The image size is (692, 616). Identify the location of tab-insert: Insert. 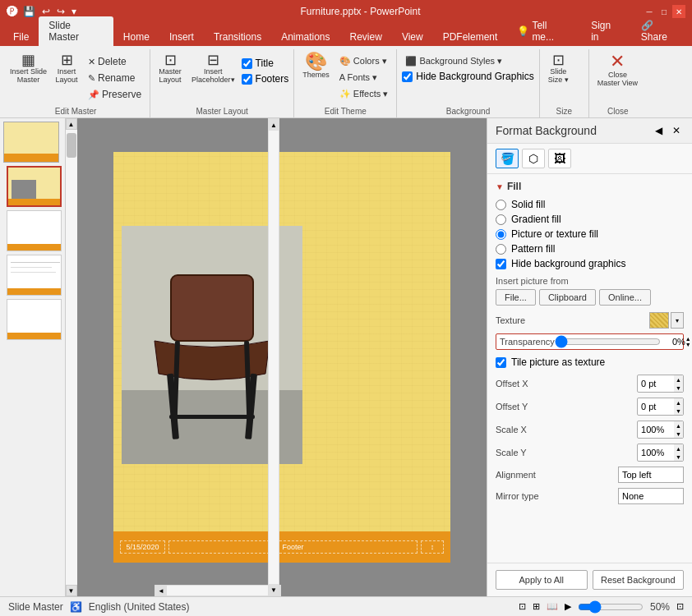
(182, 37).